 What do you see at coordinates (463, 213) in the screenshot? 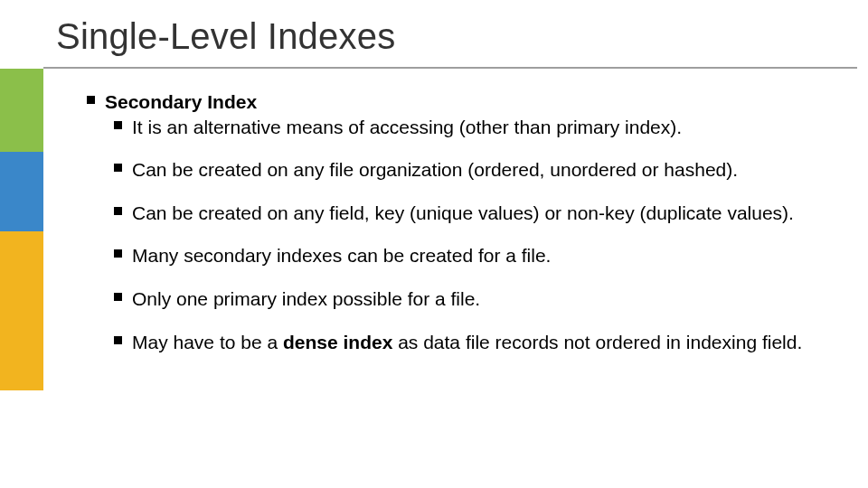
I see `list-item-text: Can be created on any field, key (unique…` at bounding box center [463, 213].